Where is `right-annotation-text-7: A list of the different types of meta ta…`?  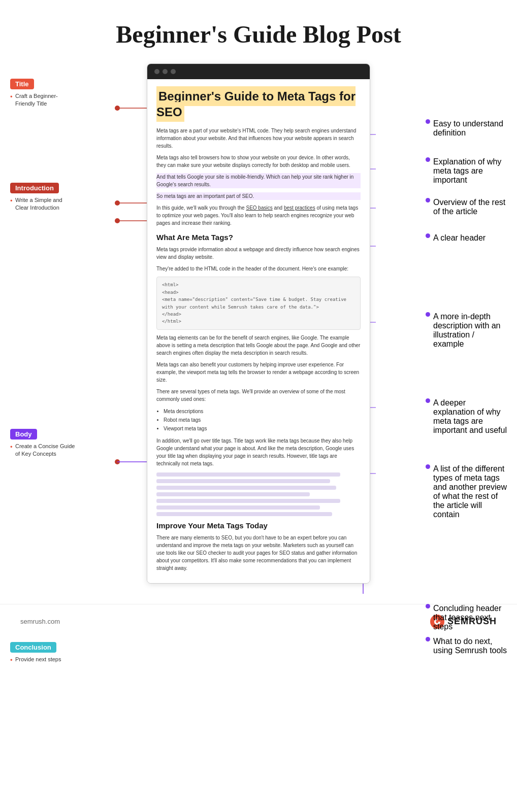 right-annotation-text-7: A list of the different types of meta ta… is located at coordinates (470, 492).